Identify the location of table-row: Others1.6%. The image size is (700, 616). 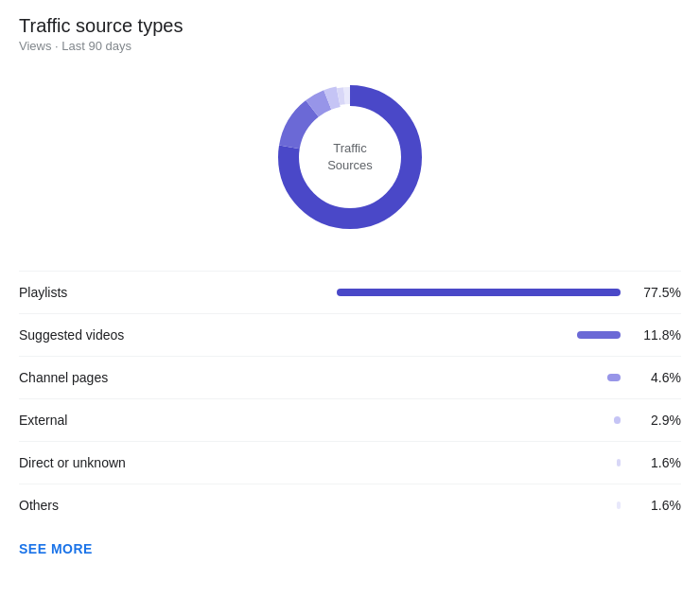
(350, 505).